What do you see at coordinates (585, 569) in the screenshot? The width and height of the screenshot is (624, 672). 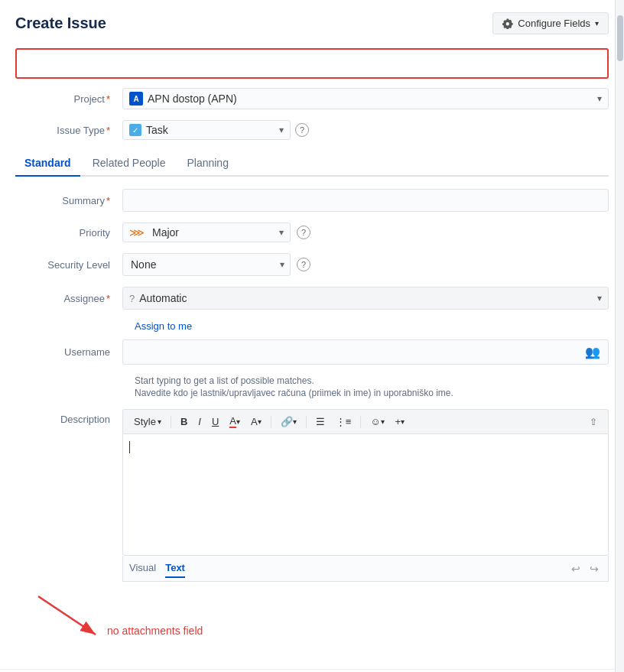 I see `undo-redo-controls: ↩ ↪` at bounding box center [585, 569].